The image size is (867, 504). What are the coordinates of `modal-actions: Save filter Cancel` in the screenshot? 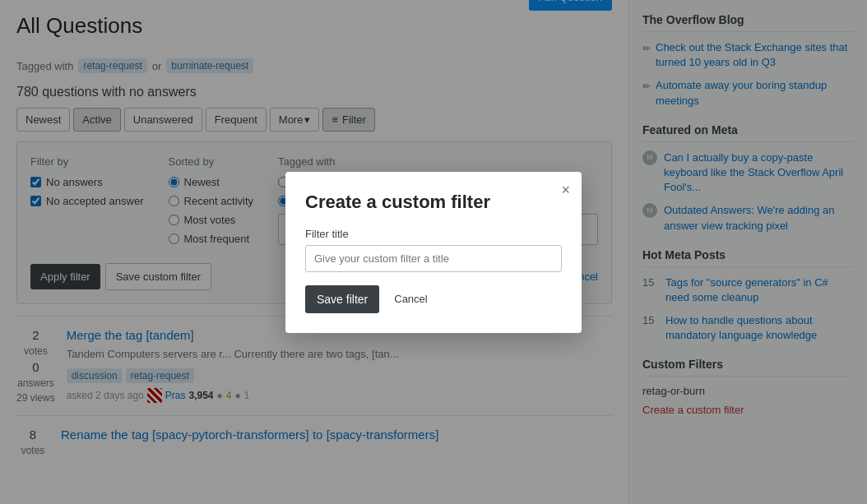 It's located at (434, 299).